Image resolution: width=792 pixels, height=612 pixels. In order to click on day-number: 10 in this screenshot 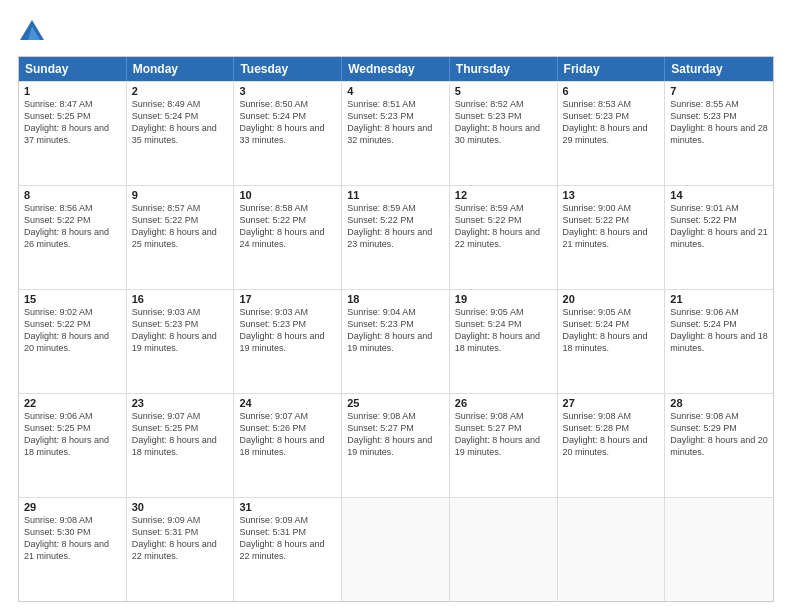, I will do `click(288, 195)`.